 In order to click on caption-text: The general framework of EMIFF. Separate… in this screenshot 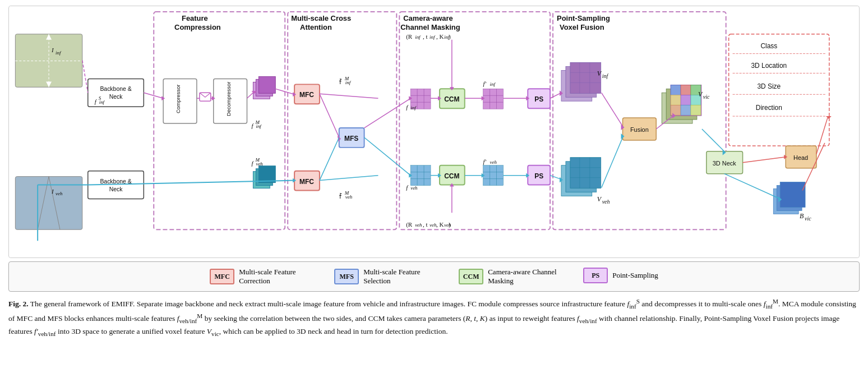, I will do `click(432, 318)`.